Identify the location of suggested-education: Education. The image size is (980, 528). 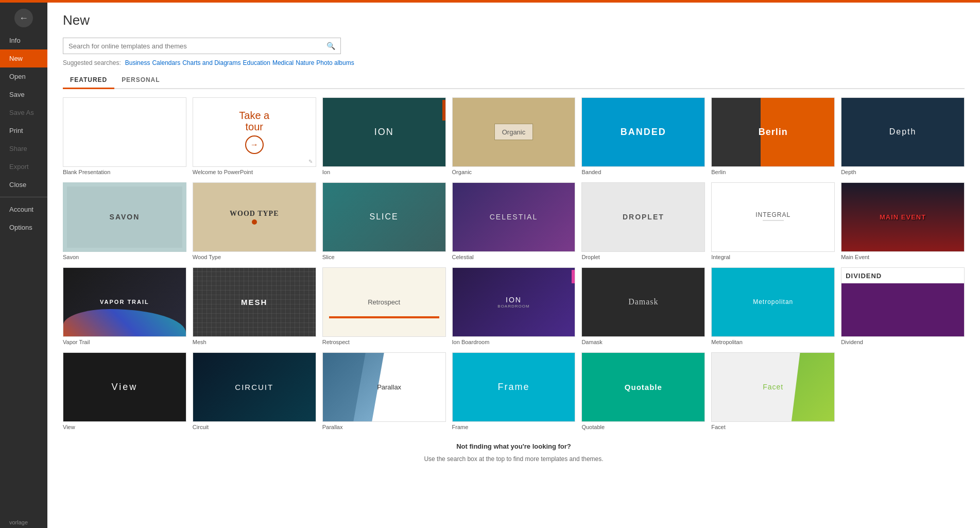
(256, 63).